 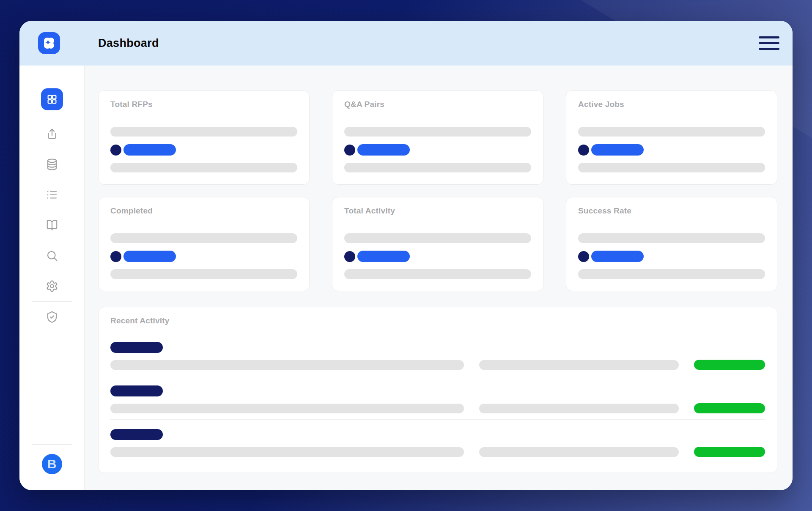 What do you see at coordinates (52, 195) in the screenshot?
I see `list-icon` at bounding box center [52, 195].